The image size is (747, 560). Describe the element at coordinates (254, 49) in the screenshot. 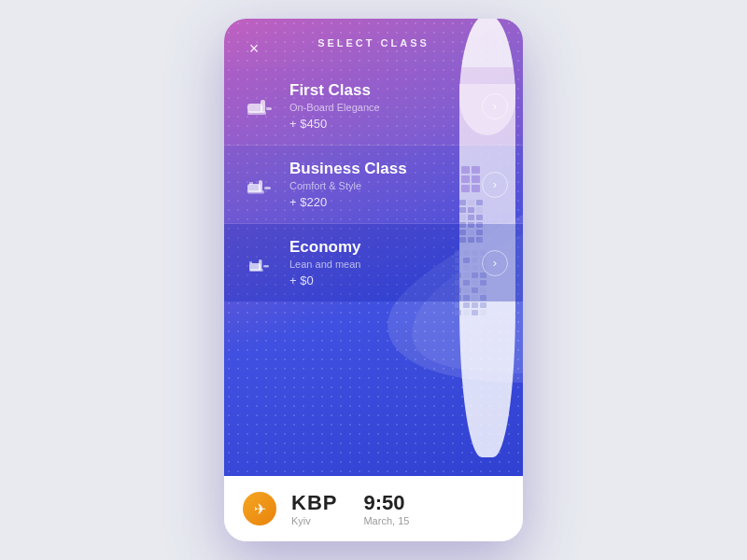

I see `close-icon: ×` at that location.